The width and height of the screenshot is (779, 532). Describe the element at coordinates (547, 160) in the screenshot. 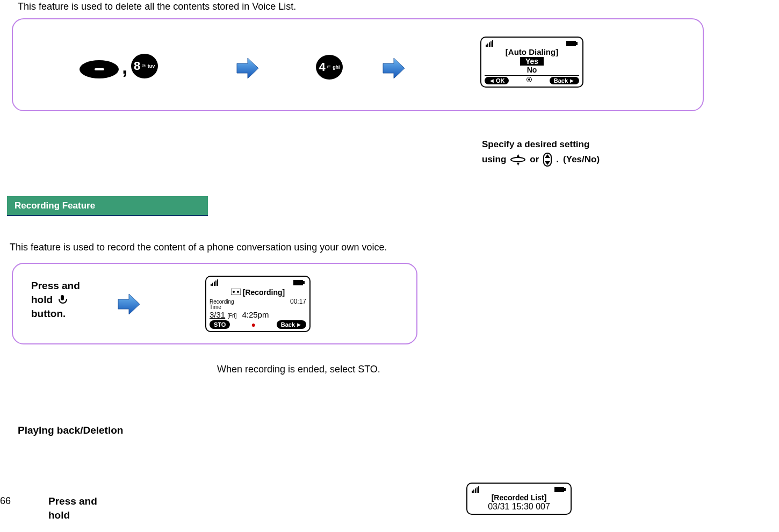

I see `nav-pill-icon` at that location.